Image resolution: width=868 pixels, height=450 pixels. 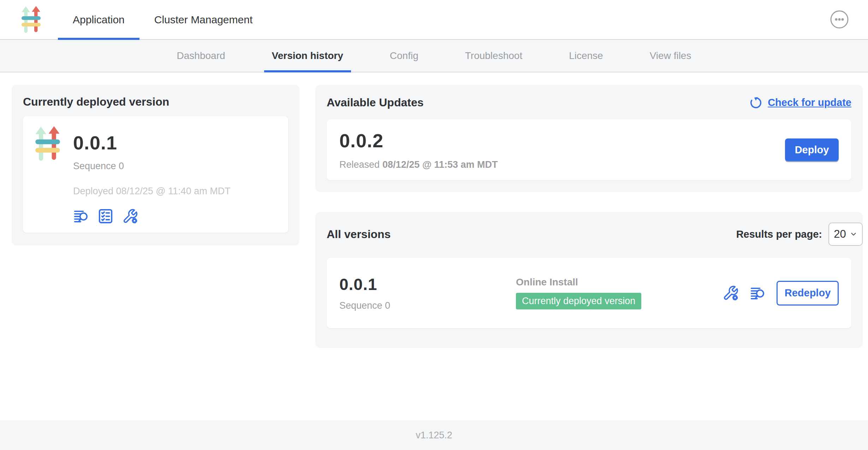 What do you see at coordinates (812, 150) in the screenshot?
I see `deploy-button: Deploy` at bounding box center [812, 150].